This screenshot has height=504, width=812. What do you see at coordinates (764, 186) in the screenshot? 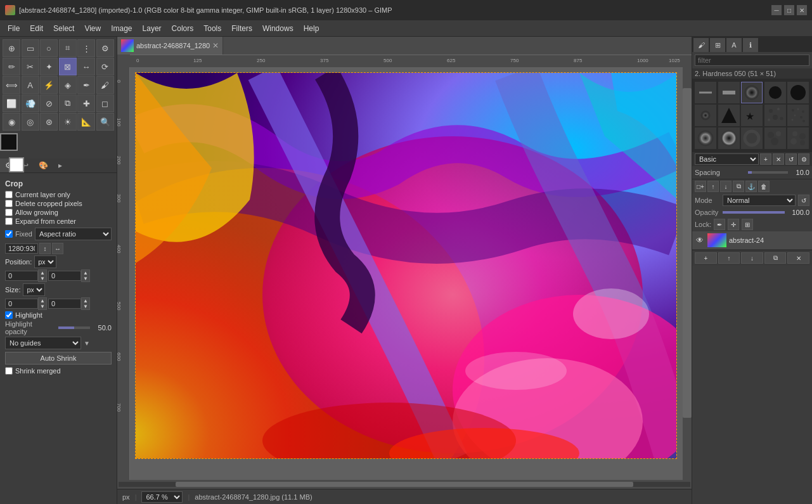
I see `del-layer-btn: 🗑` at bounding box center [764, 186].